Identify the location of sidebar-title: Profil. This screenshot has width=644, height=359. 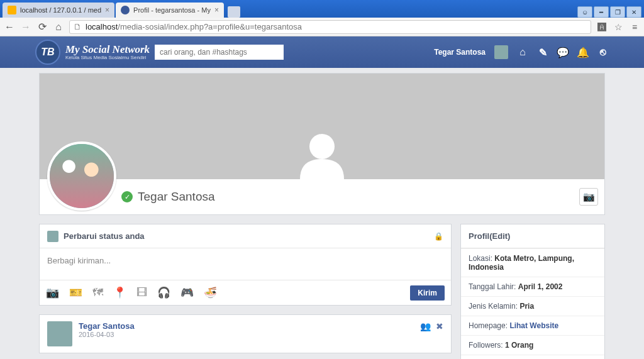
(479, 236).